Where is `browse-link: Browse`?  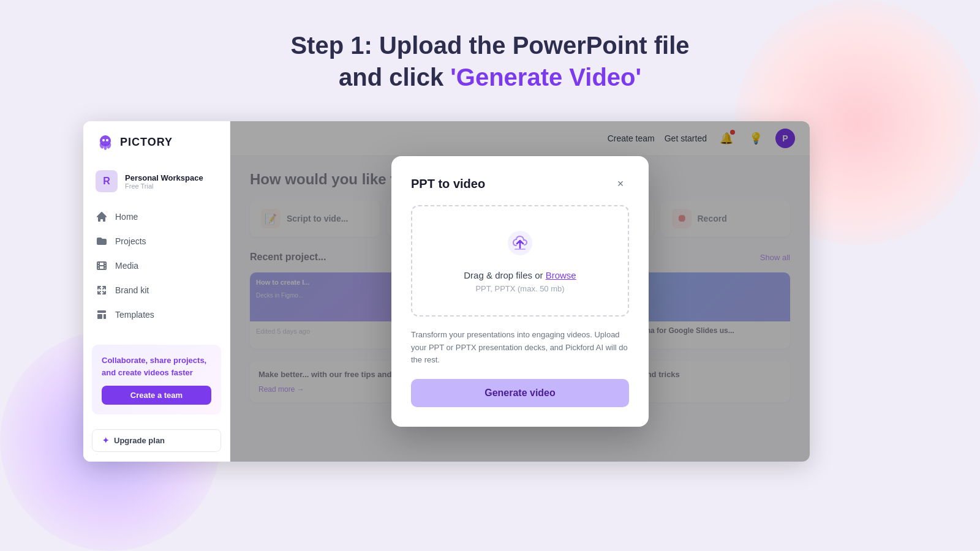
browse-link: Browse is located at coordinates (561, 276).